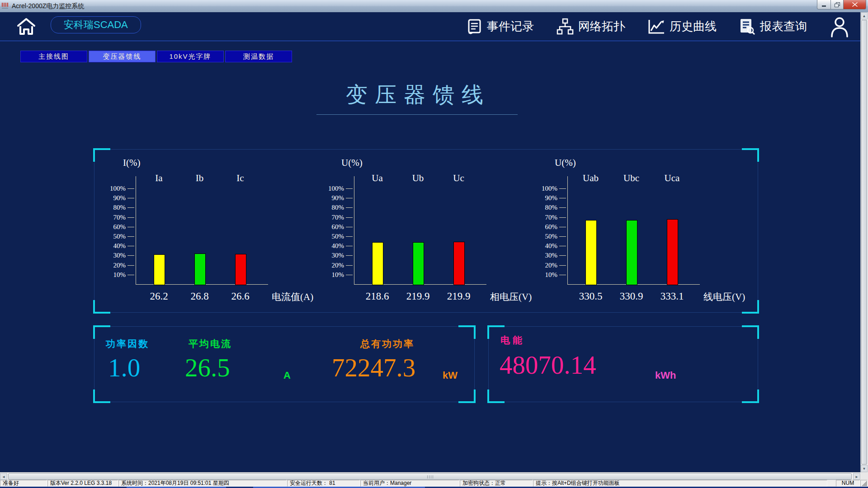 The width and height of the screenshot is (868, 488). I want to click on scroll-down-arrow: ▼, so click(864, 469).